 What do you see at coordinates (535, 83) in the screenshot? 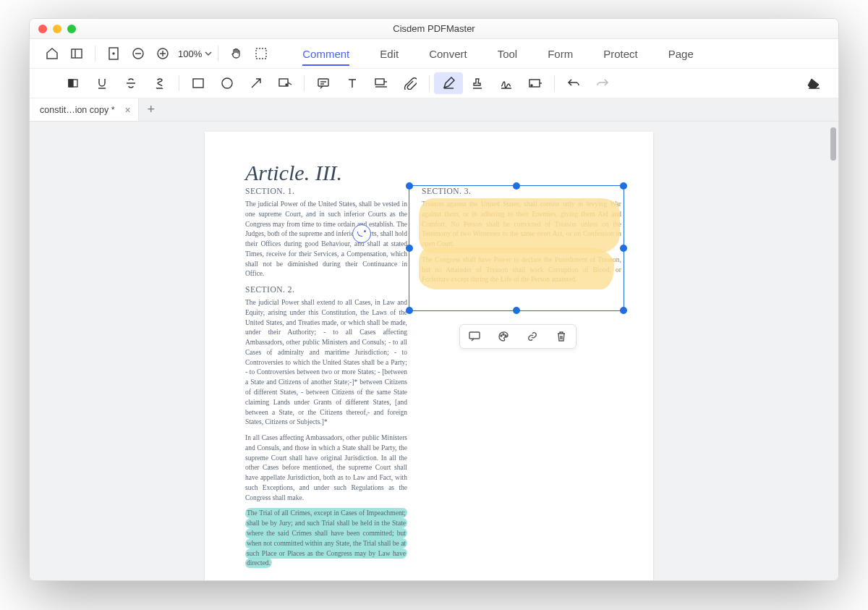
I see `link-box-tool` at bounding box center [535, 83].